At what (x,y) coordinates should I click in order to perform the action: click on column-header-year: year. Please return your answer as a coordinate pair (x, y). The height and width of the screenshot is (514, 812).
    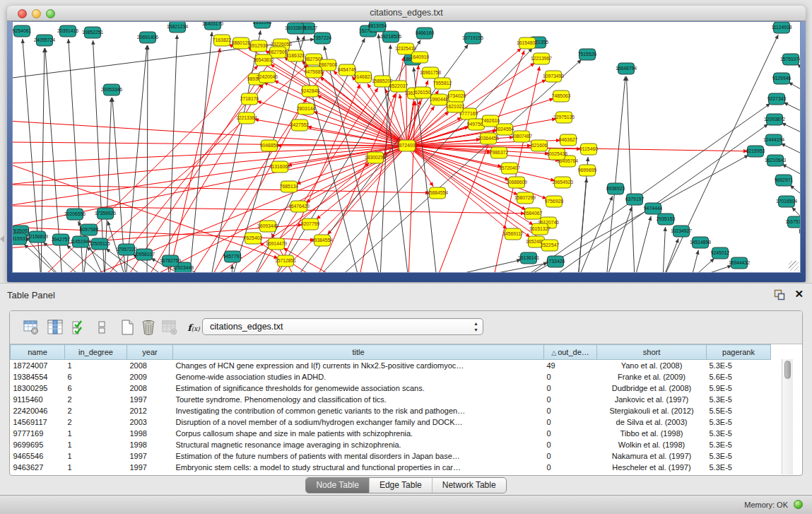
    Looking at the image, I should click on (150, 352).